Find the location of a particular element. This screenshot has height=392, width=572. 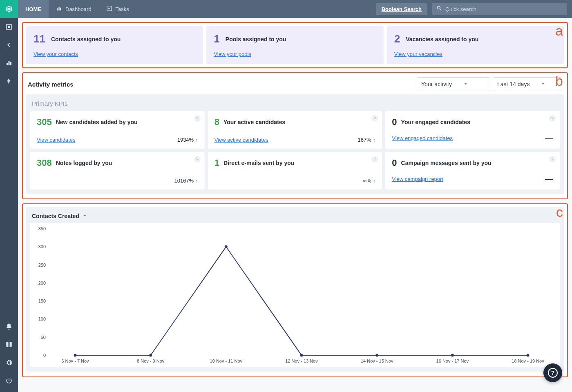

kpi-value: 8 is located at coordinates (217, 122).